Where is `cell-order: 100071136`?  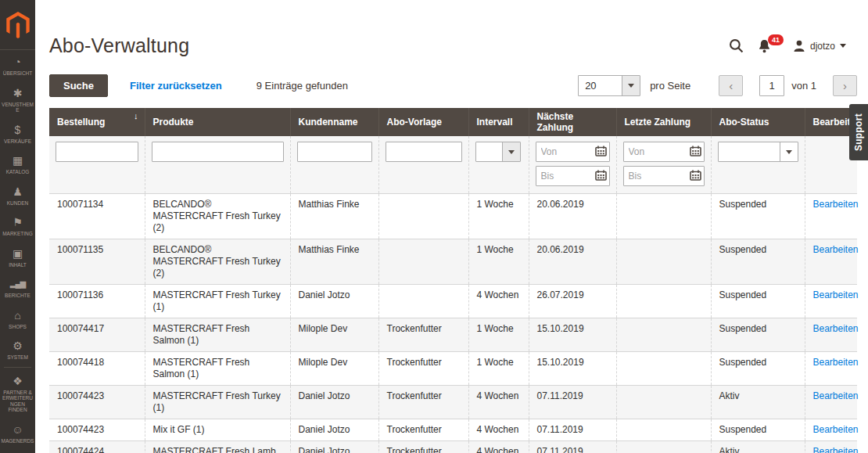
cell-order: 100071136 is located at coordinates (97, 302).